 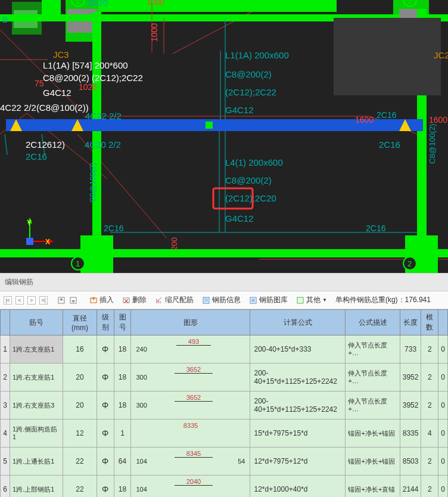 I want to click on scale-button: 缩尺配筋, so click(x=174, y=300).